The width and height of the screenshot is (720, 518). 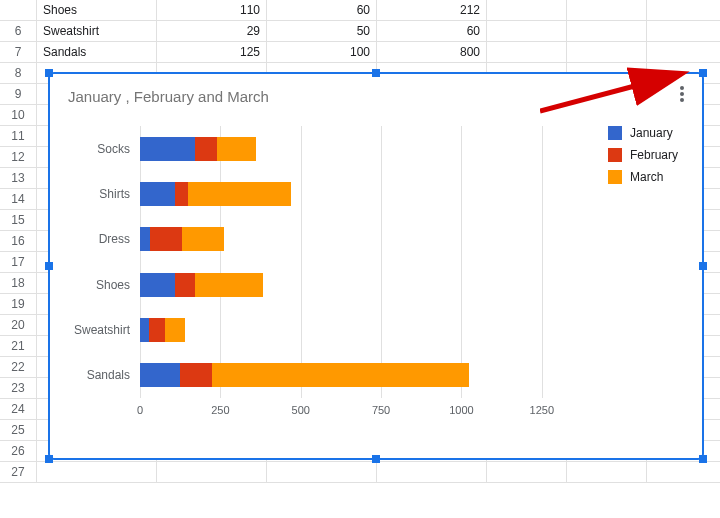 I want to click on bar-row: Shirts, so click(x=216, y=194).